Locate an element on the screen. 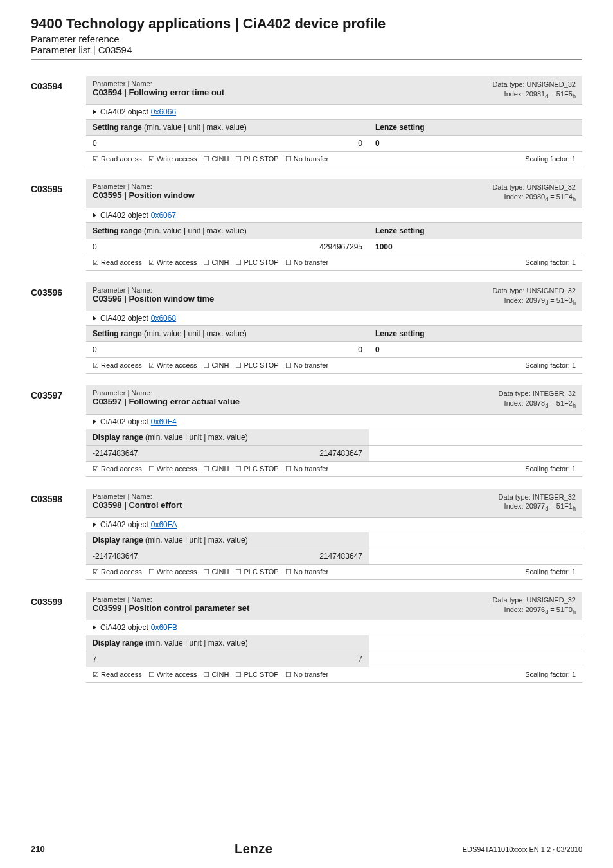 The image size is (613, 868). panel-header: Parameter | Name: C03597 | Following err… is located at coordinates (334, 400).